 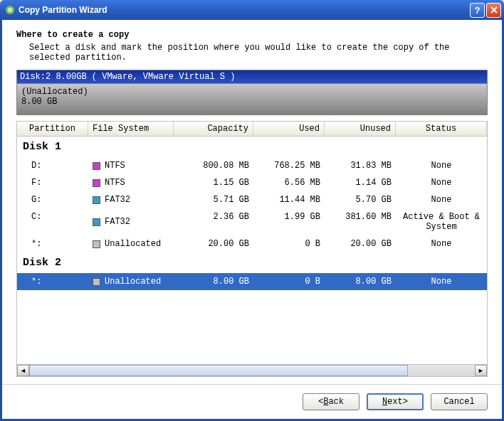 I want to click on cell-unused: 5.70 GB, so click(x=360, y=200).